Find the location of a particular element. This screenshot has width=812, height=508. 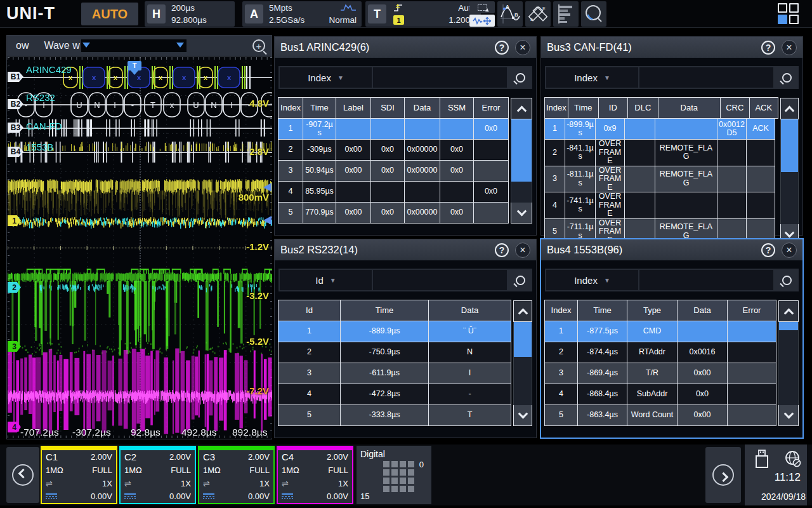

digital-card: Digital 0 15 is located at coordinates (394, 475).